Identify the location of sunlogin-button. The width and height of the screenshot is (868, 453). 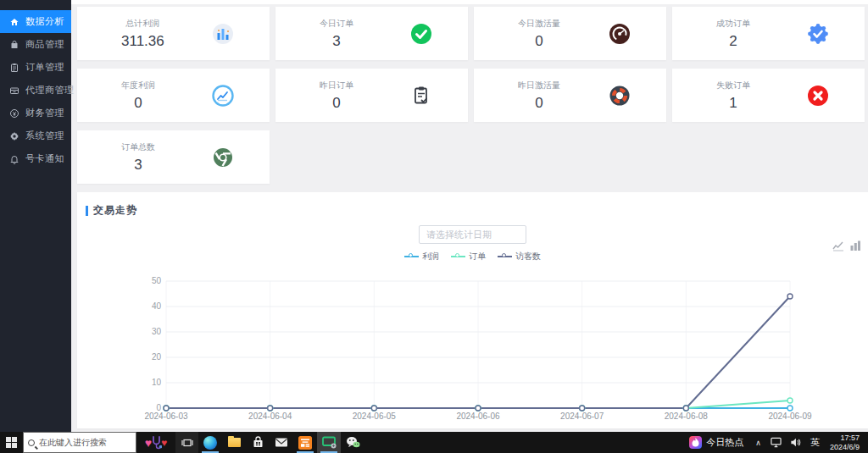
(305, 442).